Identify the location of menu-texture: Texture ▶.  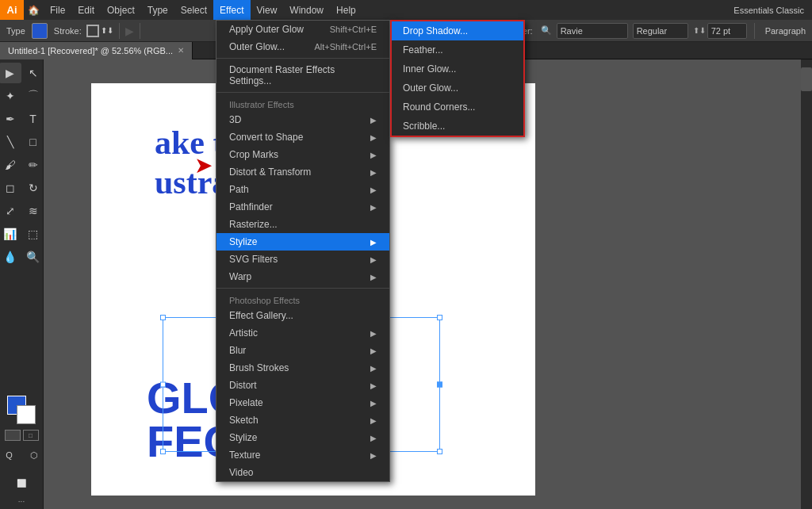
(303, 455).